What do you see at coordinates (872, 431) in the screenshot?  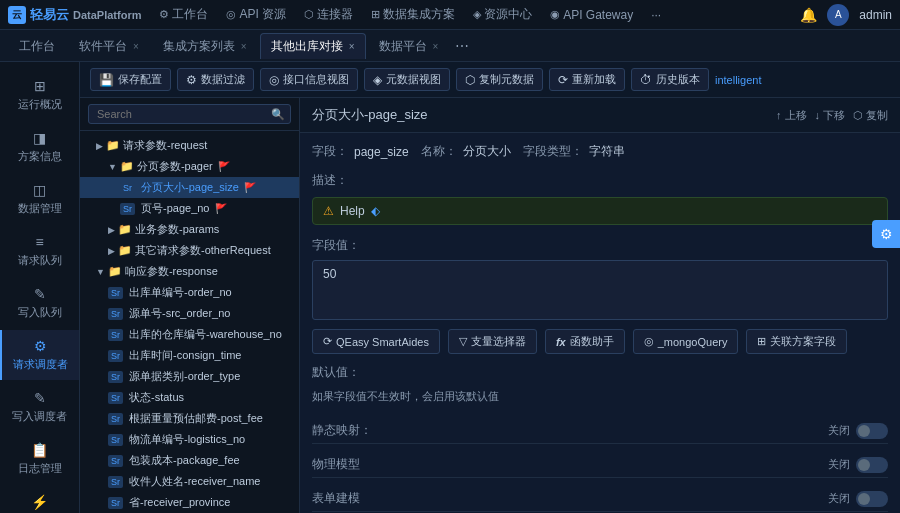 I see `static-mapping-toggle` at bounding box center [872, 431].